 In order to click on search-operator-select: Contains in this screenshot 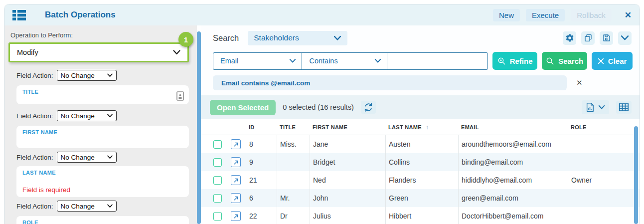, I will do `click(345, 61)`.